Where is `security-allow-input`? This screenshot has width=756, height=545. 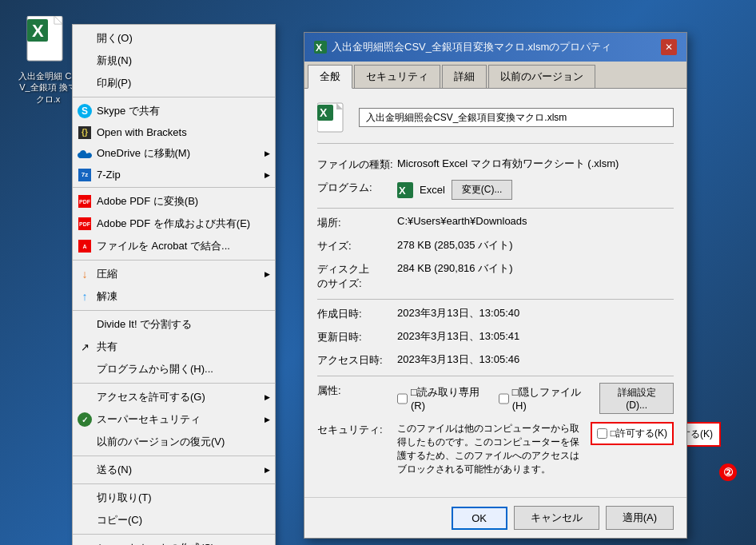
security-allow-input is located at coordinates (603, 433).